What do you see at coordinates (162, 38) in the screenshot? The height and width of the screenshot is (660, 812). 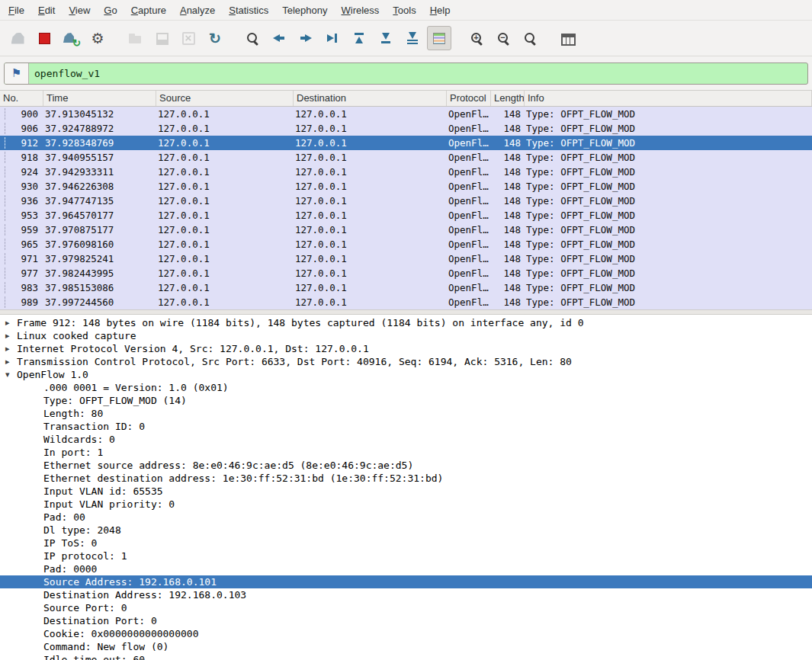 I see `save-file-button` at bounding box center [162, 38].